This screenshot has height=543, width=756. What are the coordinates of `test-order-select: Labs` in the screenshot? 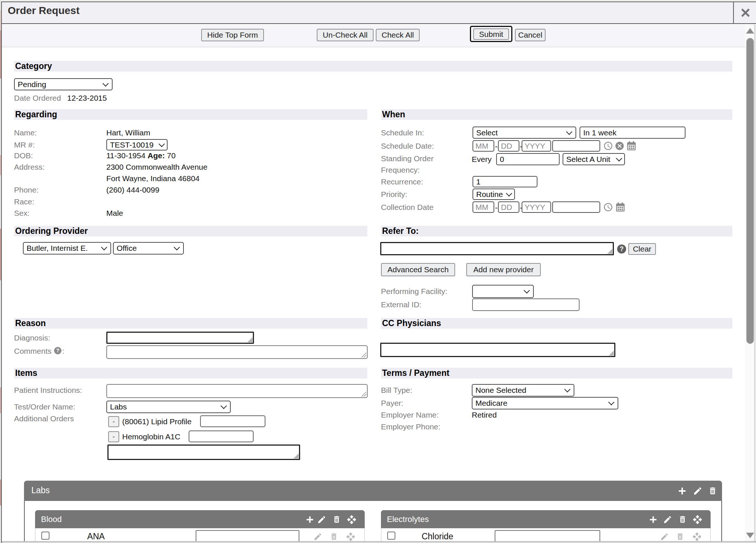 It's located at (168, 407).